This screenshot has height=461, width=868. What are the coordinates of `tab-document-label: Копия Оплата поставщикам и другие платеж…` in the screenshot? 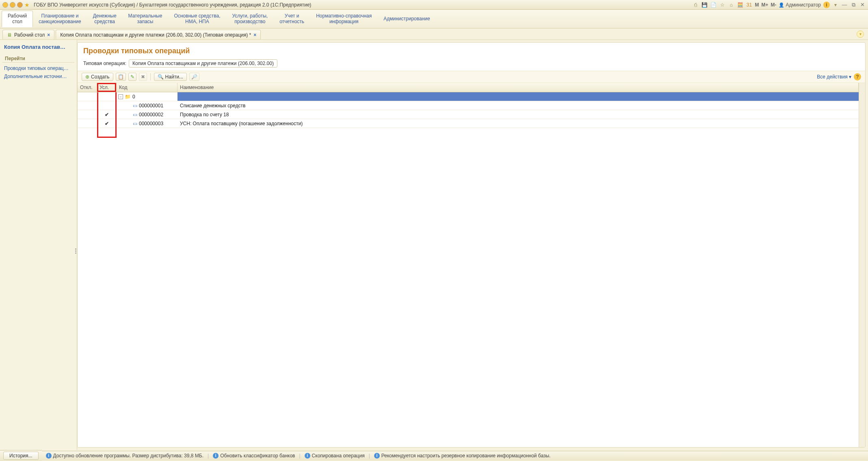 It's located at (156, 35).